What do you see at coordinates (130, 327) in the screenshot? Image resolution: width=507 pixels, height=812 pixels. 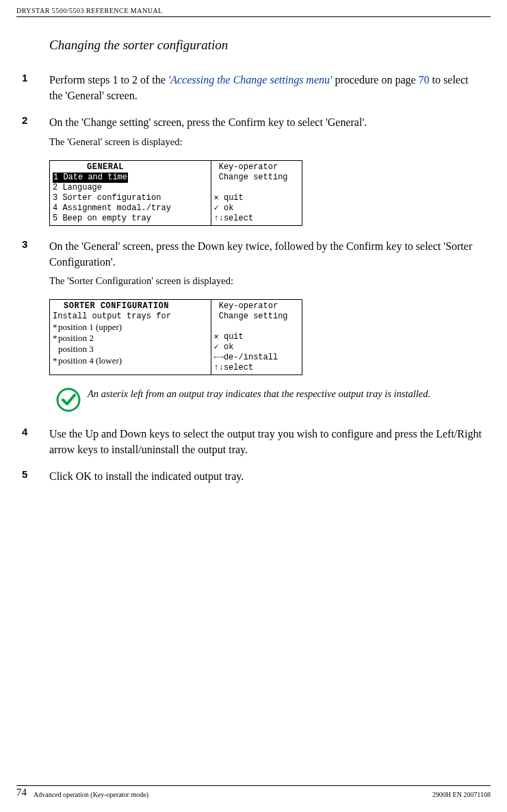 I see `position-row: *position 1 (upper)` at bounding box center [130, 327].